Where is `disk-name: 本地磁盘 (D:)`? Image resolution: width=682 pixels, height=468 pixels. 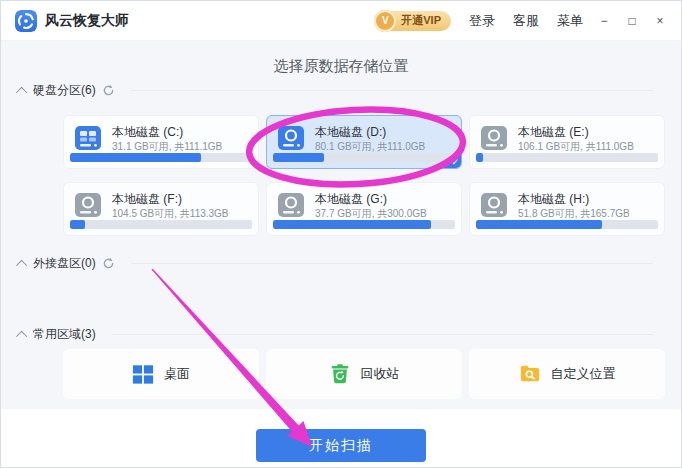
disk-name: 本地磁盘 (D:) is located at coordinates (350, 132).